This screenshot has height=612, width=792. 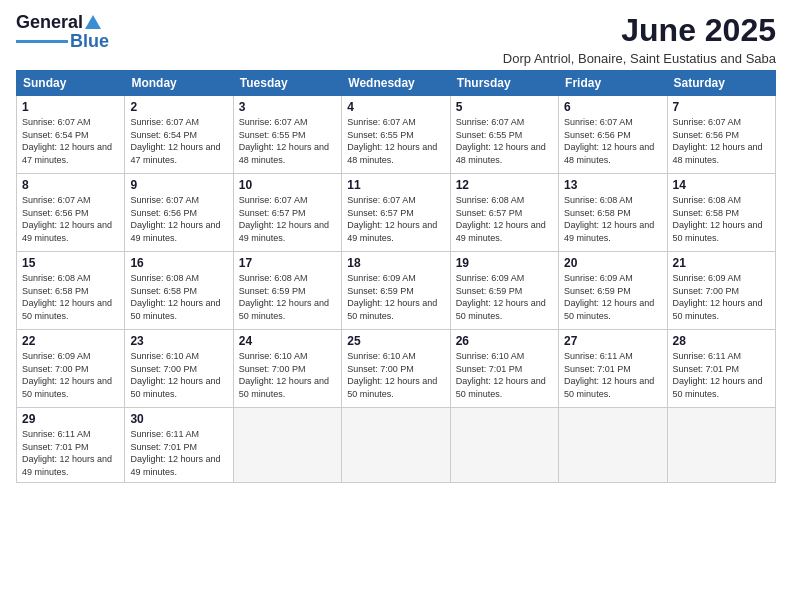 What do you see at coordinates (721, 369) in the screenshot?
I see `calendar-cell: 28Sunrise: 6:11 AMSunset: 7:01 PMDayligh…` at bounding box center [721, 369].